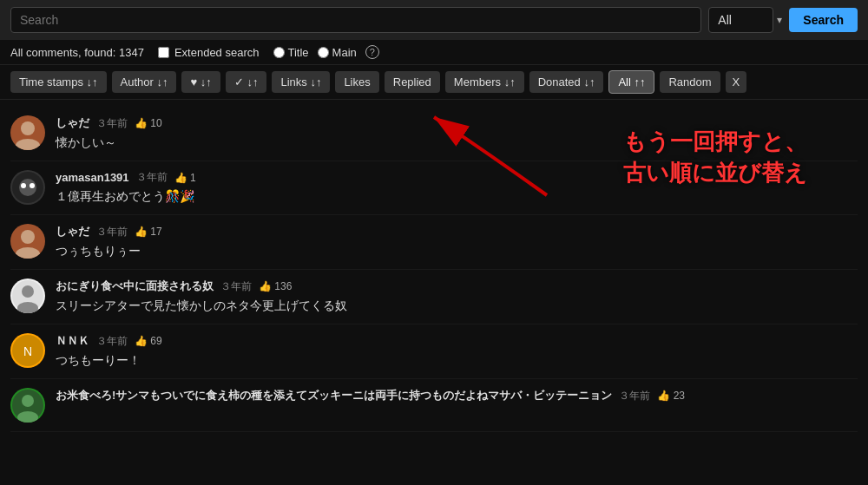 Image resolution: width=868 pixels, height=485 pixels. I want to click on comment-text: スリーシアターで見た懐かしのネタ今更上げてくる奴, so click(457, 305).